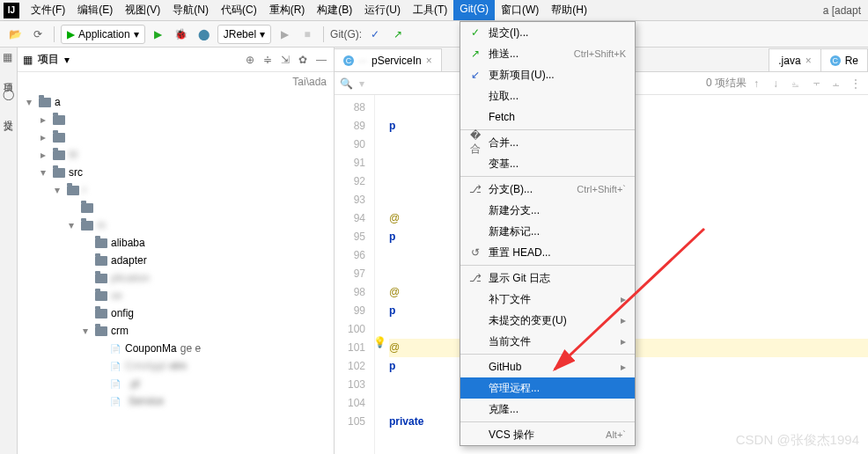 The image size is (868, 454). Describe the element at coordinates (818, 84) in the screenshot. I see `filter2-icon: ⫟` at that location.